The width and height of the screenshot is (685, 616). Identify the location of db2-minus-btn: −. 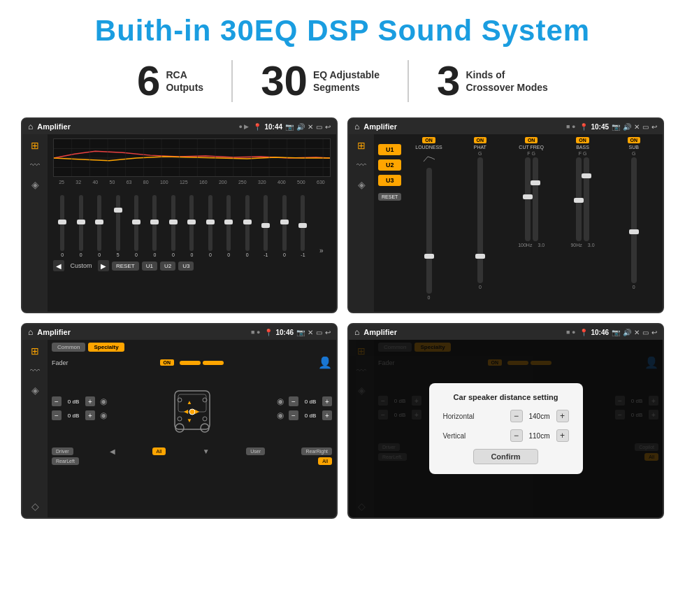
(57, 415).